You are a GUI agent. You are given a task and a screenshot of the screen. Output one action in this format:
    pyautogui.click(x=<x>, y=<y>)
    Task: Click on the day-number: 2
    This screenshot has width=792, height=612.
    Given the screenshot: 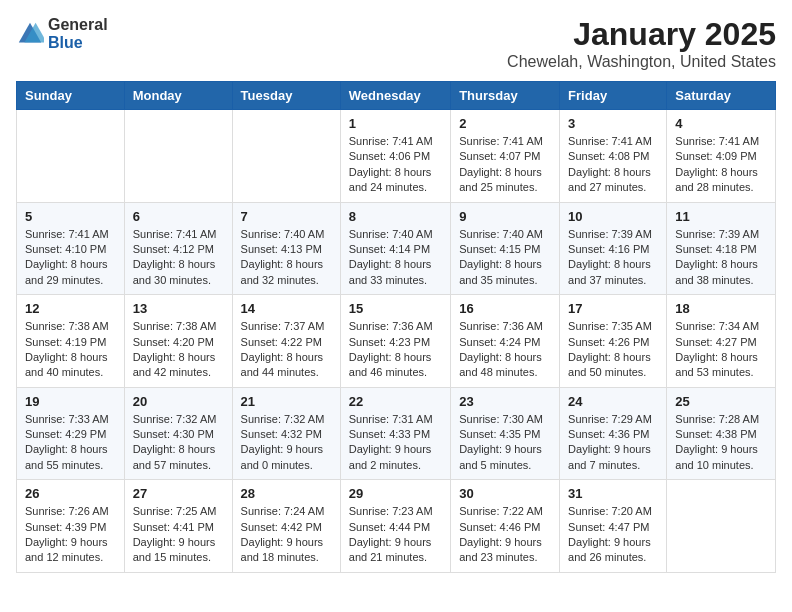 What is the action you would take?
    pyautogui.click(x=505, y=124)
    